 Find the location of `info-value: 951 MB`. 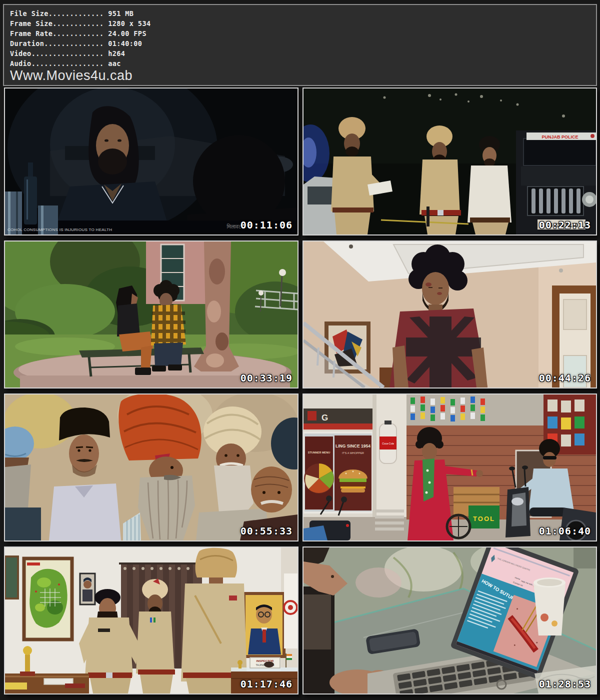

info-value: 951 MB is located at coordinates (121, 14).